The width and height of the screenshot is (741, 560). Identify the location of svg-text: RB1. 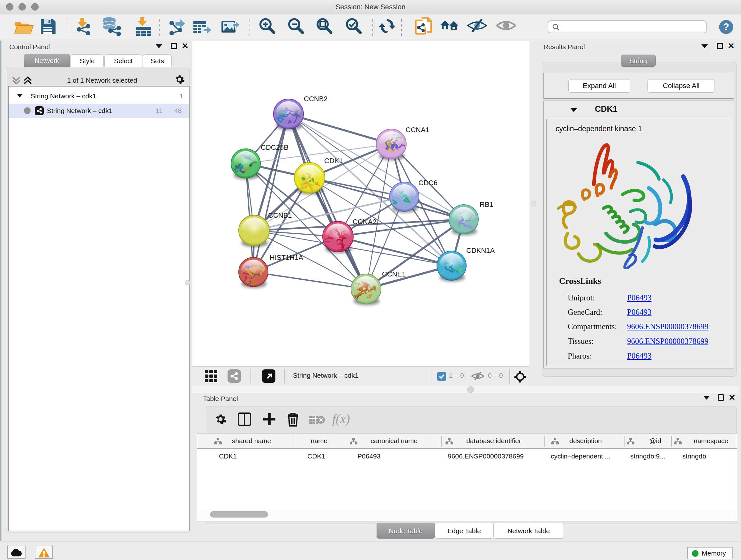
(486, 204).